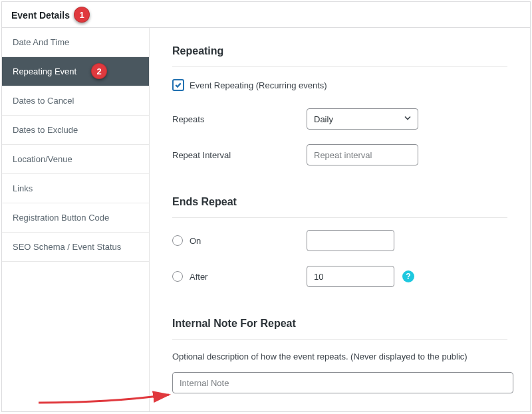 This screenshot has height=414, width=532. I want to click on ends-on-label: On, so click(196, 241).